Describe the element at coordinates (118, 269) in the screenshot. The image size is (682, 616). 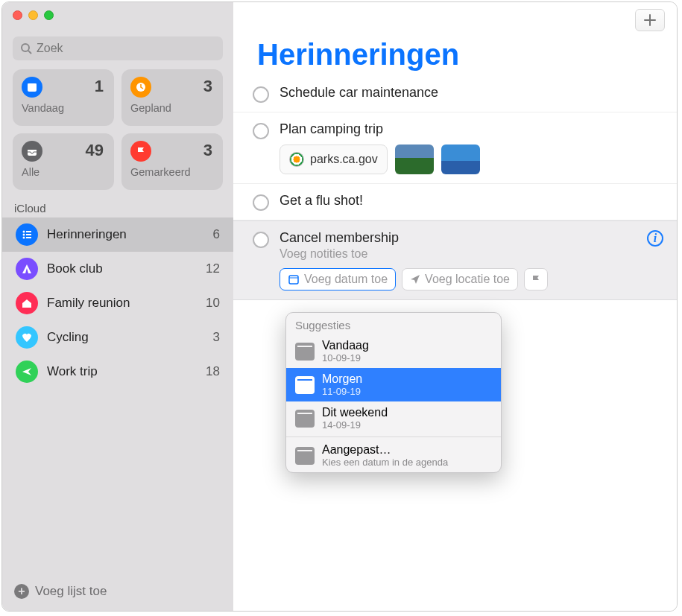
I see `list-row-book-club: Book club 12` at that location.